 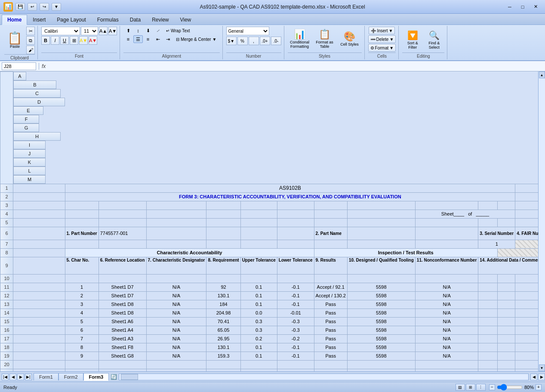 I want to click on cell-G3, so click(x=296, y=205).